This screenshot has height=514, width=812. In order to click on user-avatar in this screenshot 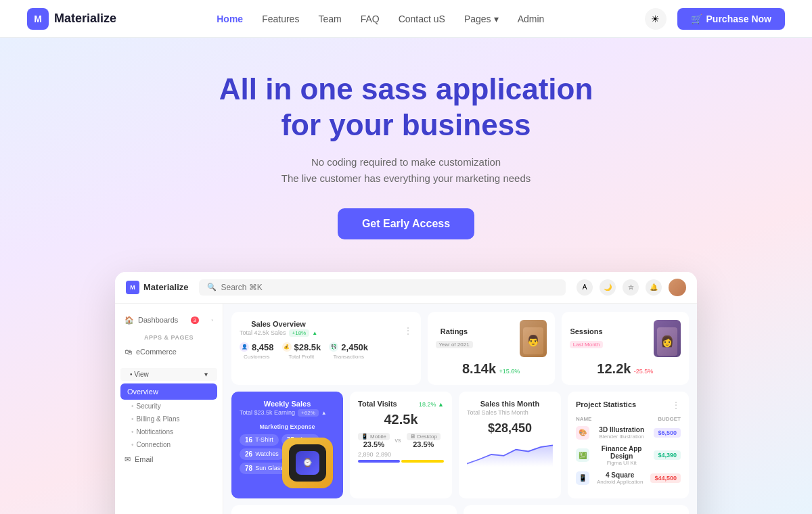, I will do `click(677, 287)`.